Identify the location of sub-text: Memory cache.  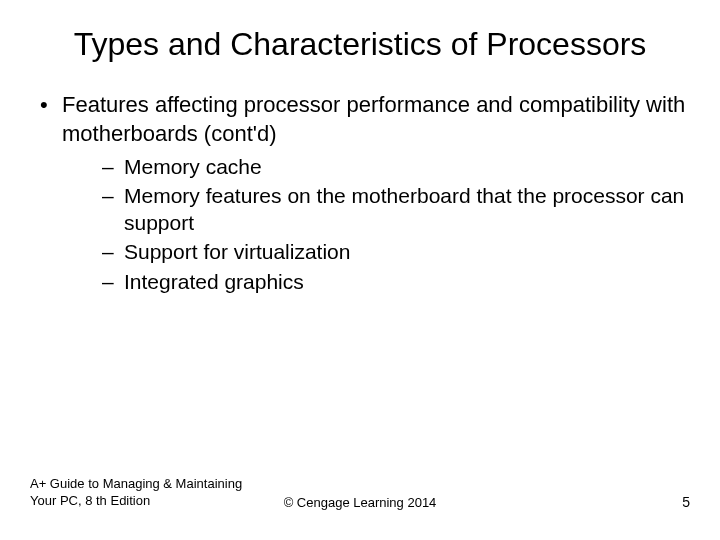
(193, 166).